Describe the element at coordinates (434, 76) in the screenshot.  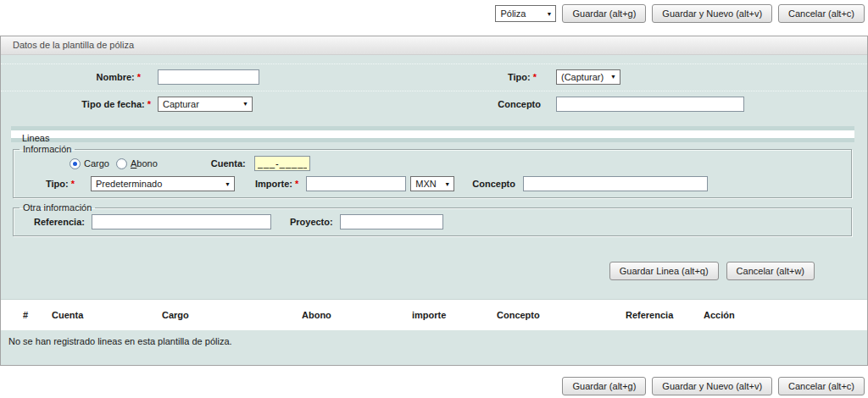
I see `form-row-nombre-tipo: Nombre:* Tipo:* (Capturar) ▼` at that location.